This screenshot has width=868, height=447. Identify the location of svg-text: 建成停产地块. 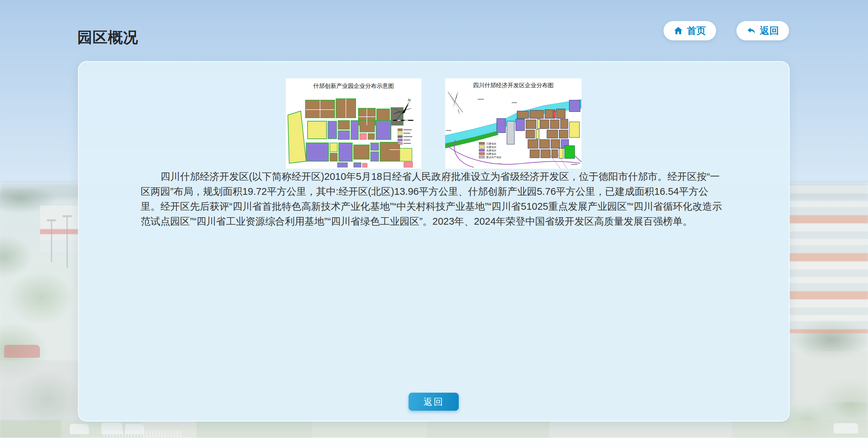
(494, 157).